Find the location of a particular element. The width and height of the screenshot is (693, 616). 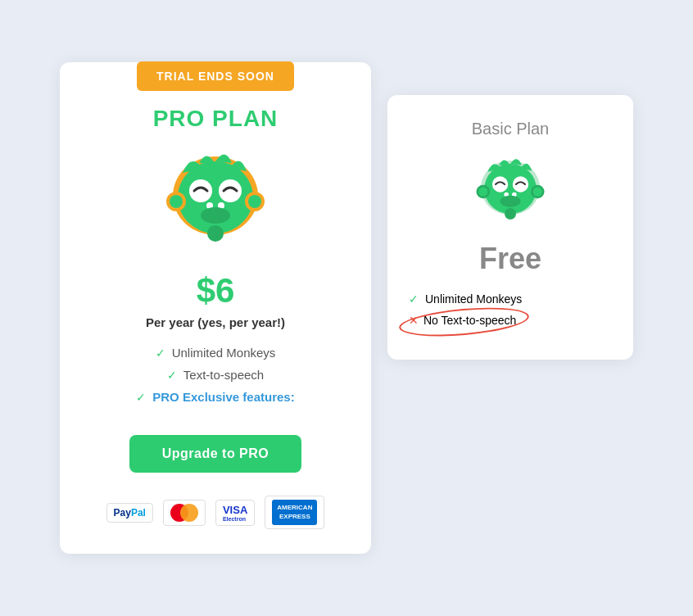

feature-pro-exclusive: ✓ PRO Exclusive features: is located at coordinates (215, 396).